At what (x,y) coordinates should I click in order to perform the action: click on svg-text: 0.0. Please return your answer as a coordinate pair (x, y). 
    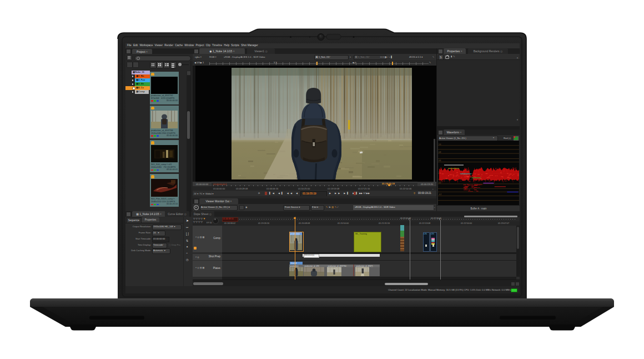
    Looking at the image, I should click on (440, 183).